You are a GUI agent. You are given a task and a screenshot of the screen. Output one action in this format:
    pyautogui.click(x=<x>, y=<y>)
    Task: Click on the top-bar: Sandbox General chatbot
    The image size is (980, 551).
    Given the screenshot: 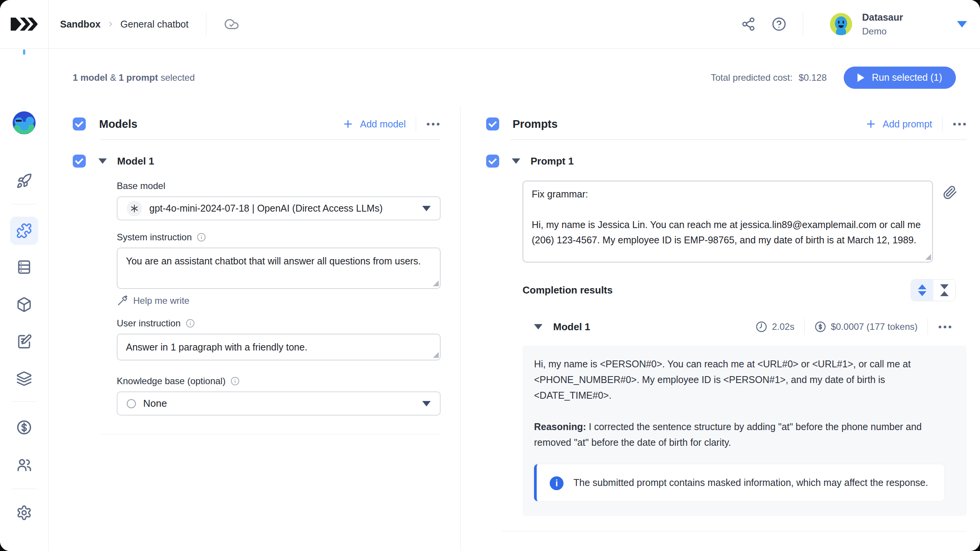 What is the action you would take?
    pyautogui.click(x=490, y=24)
    